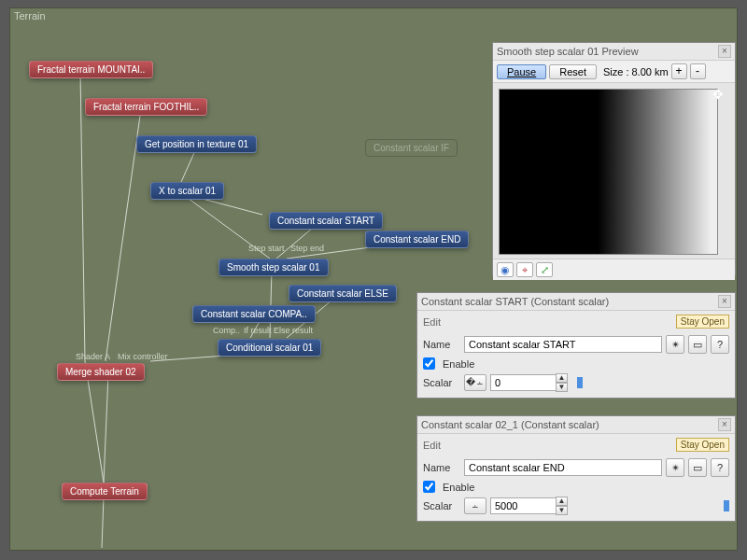 The width and height of the screenshot is (747, 560). What do you see at coordinates (505, 270) in the screenshot?
I see `eye-icon: ◉` at bounding box center [505, 270].